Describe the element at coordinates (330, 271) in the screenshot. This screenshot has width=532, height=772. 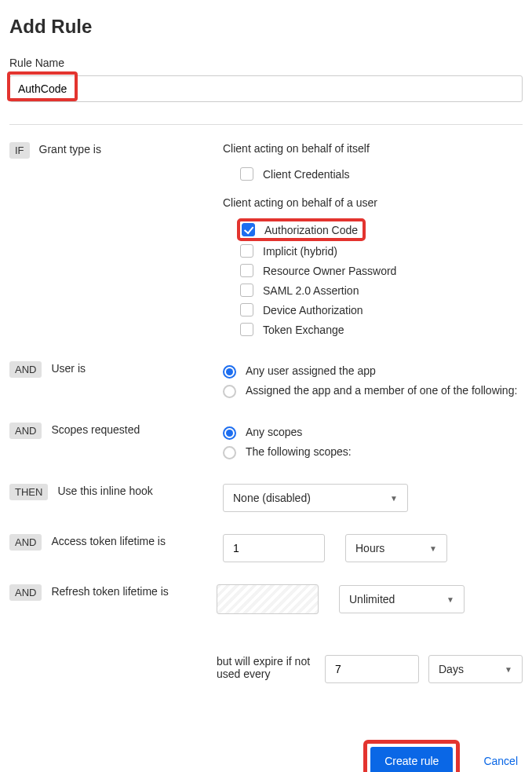
I see `resource-owner-label: Resource Owner Password` at that location.